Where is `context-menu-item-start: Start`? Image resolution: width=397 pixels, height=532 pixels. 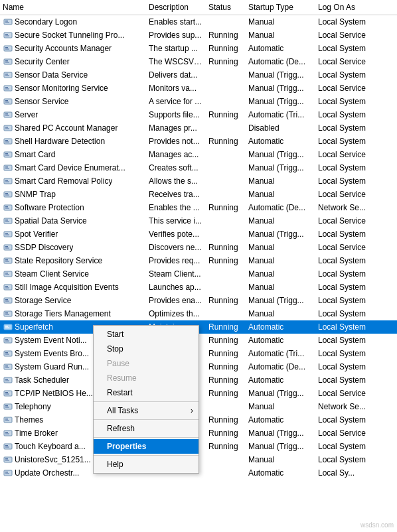
context-menu-item-start: Start is located at coordinates (146, 334).